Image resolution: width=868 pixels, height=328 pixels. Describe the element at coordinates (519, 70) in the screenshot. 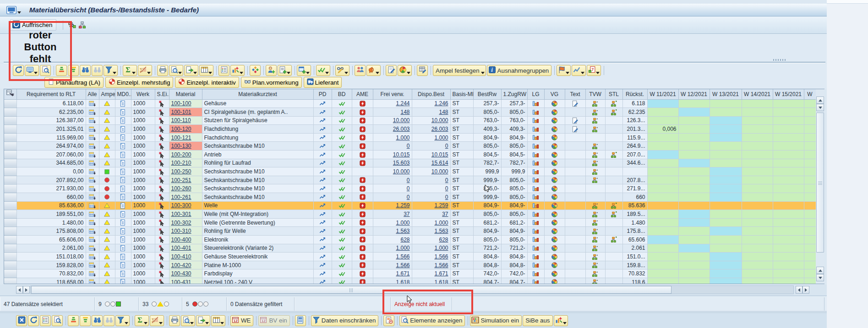

I see `ausnahmegruppen-button: iAusnahmegruppen` at that location.